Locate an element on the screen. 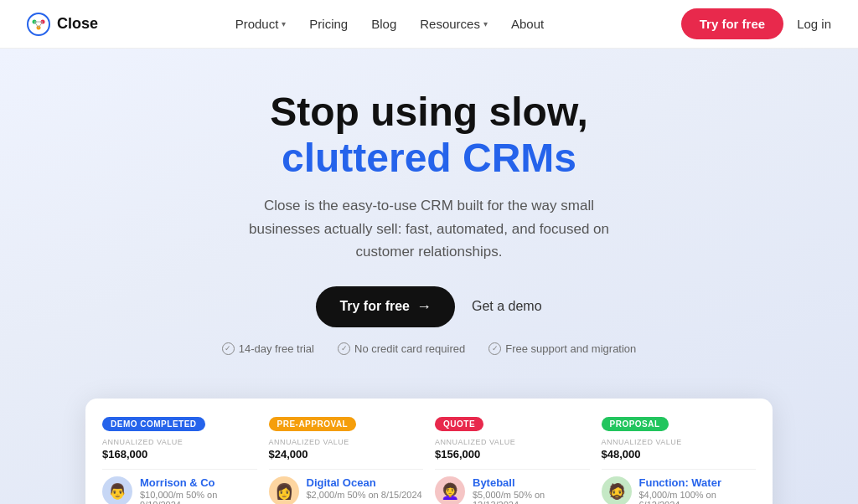 The image size is (858, 504). kanban-col-quote: QUOTE ANNUALIZED VALUE $156,000 👩‍🦱 Byte… is located at coordinates (513, 460).